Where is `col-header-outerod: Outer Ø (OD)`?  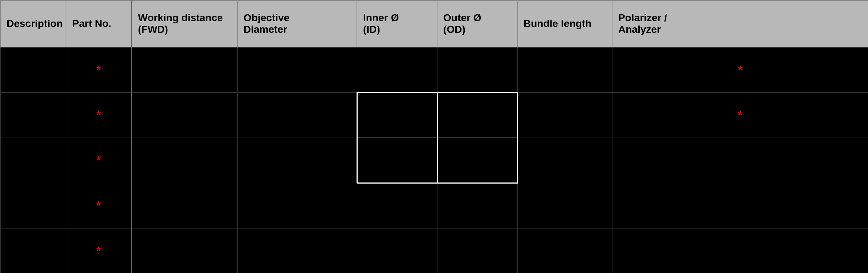 col-header-outerod: Outer Ø (OD) is located at coordinates (477, 24).